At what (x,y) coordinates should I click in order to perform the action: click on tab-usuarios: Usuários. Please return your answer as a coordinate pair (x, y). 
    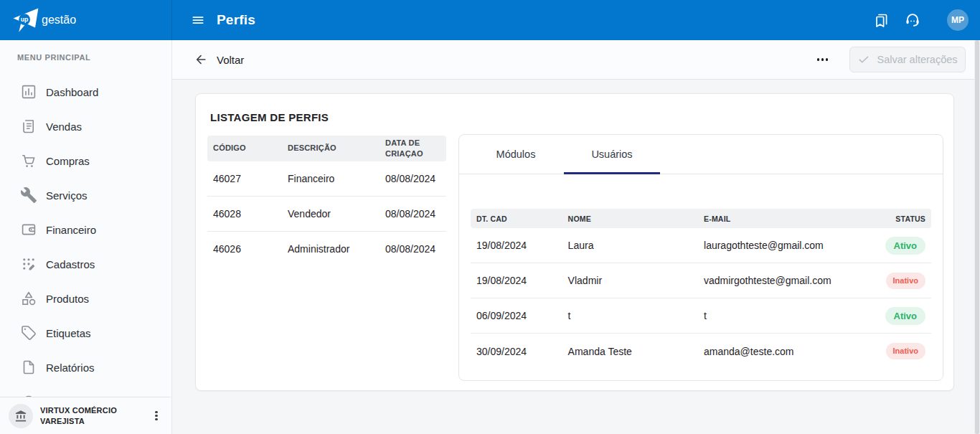
    Looking at the image, I should click on (612, 154).